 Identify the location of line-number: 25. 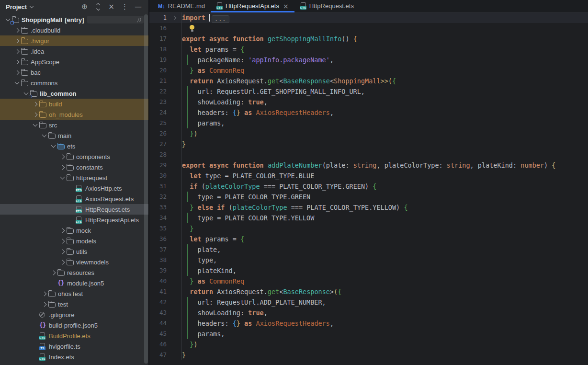
(158, 123).